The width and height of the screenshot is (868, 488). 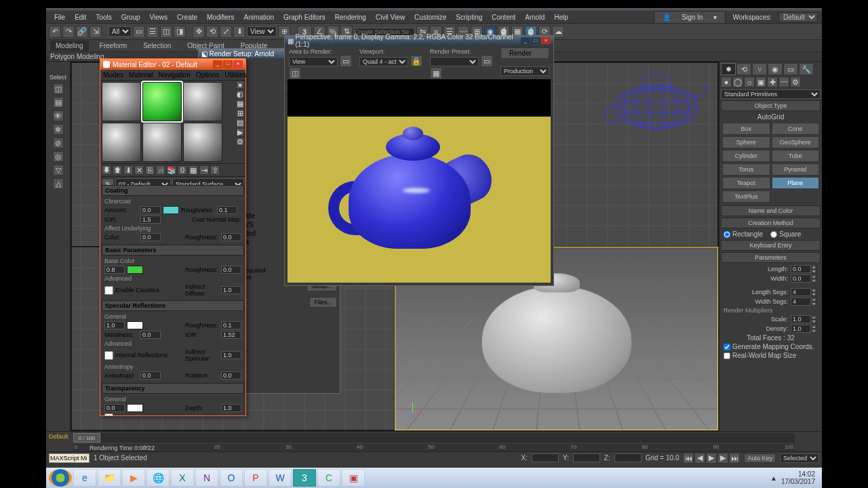 I want to click on viewport-select: Quad 4 - active, so click(x=384, y=62).